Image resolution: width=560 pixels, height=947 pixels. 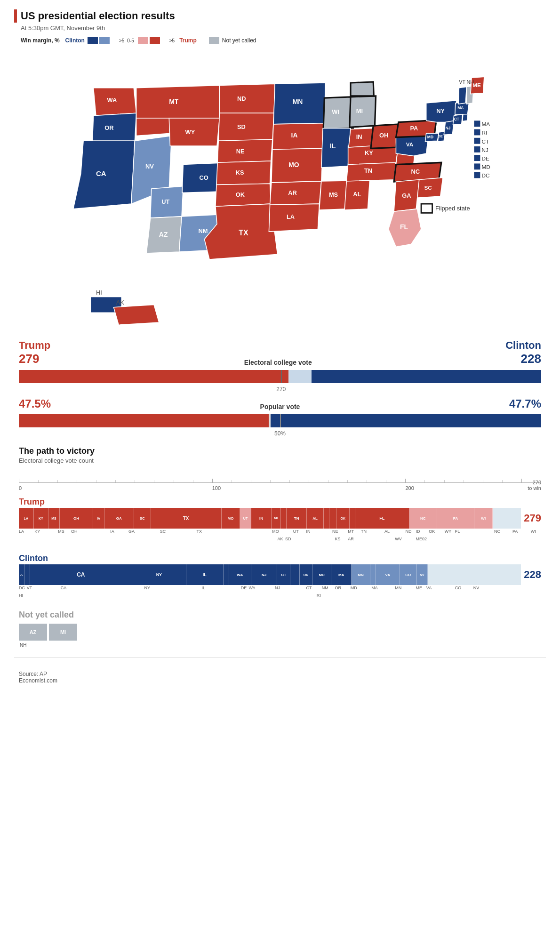 I want to click on svg-text: AZ, so click(x=164, y=234).